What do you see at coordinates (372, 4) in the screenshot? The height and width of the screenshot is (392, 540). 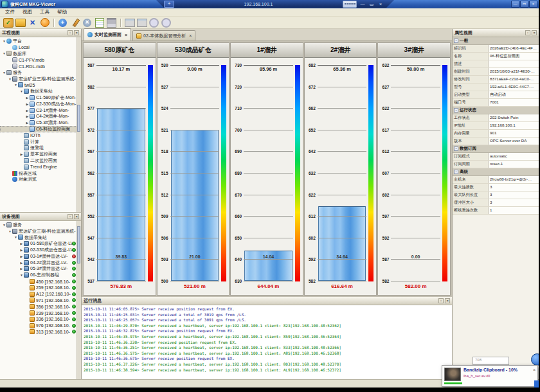 I see `remote-restore-button: ▭` at bounding box center [372, 4].